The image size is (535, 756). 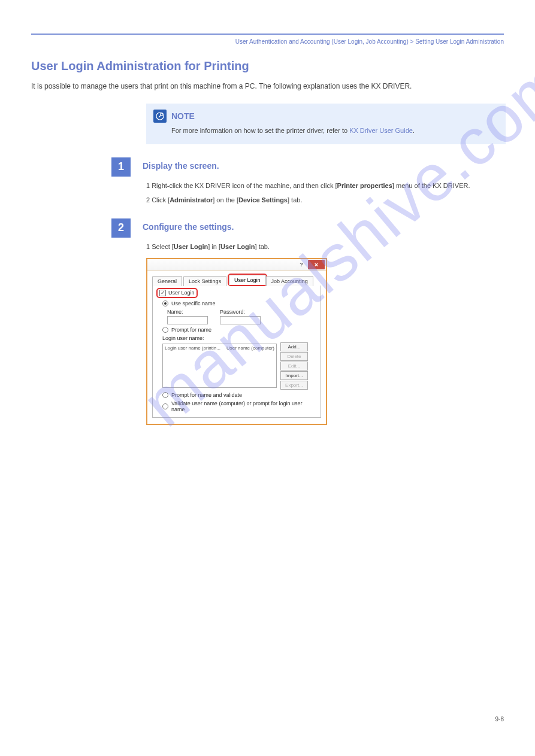 I want to click on step-number-2: 2, so click(x=121, y=228).